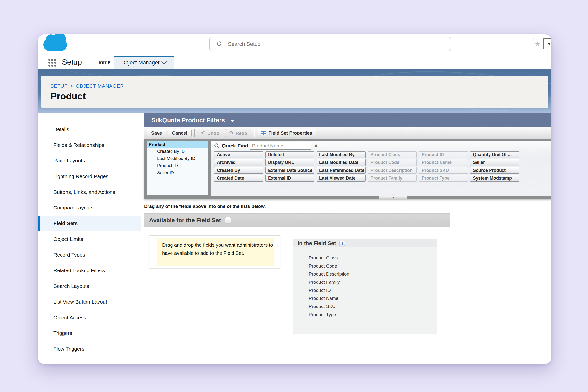 This screenshot has width=588, height=392. Describe the element at coordinates (177, 162) in the screenshot. I see `tree-children: Created By IDLast Modified By IDProduct …` at that location.